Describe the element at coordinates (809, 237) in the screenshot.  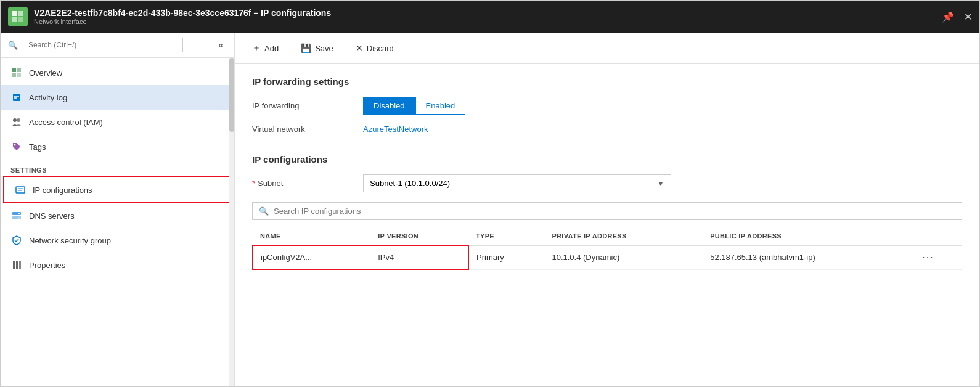
I see `col-header-public-ip: PUBLIC IP ADDRESS` at that location.